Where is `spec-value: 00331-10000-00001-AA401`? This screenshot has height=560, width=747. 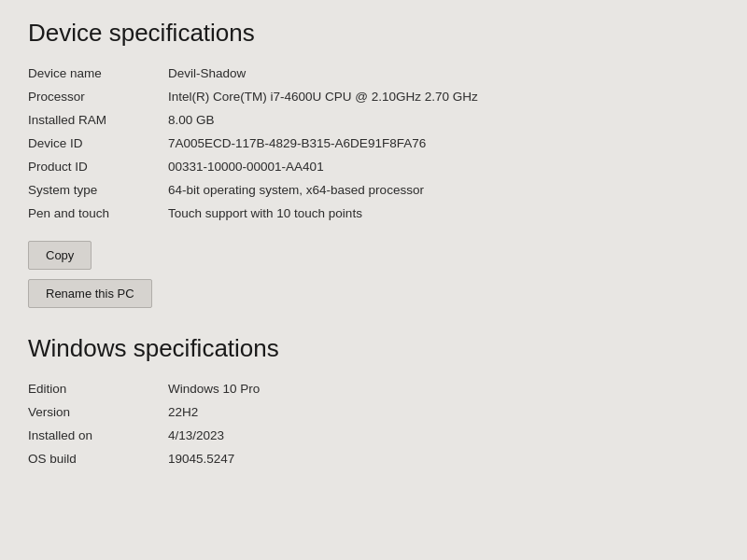 spec-value: 00331-10000-00001-AA401 is located at coordinates (444, 166).